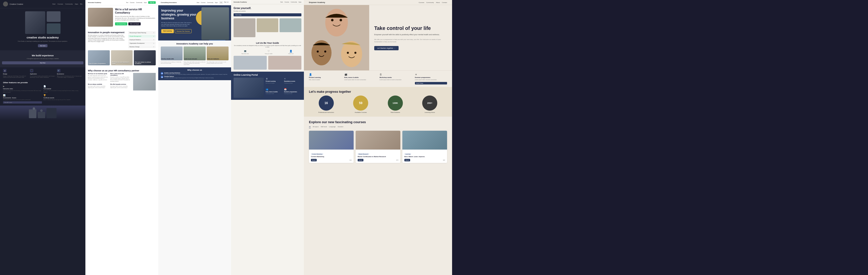 Image resolution: width=868 pixels, height=275 pixels. What do you see at coordinates (310, 127) in the screenshot?
I see `p5-filter-all: All` at bounding box center [310, 127].